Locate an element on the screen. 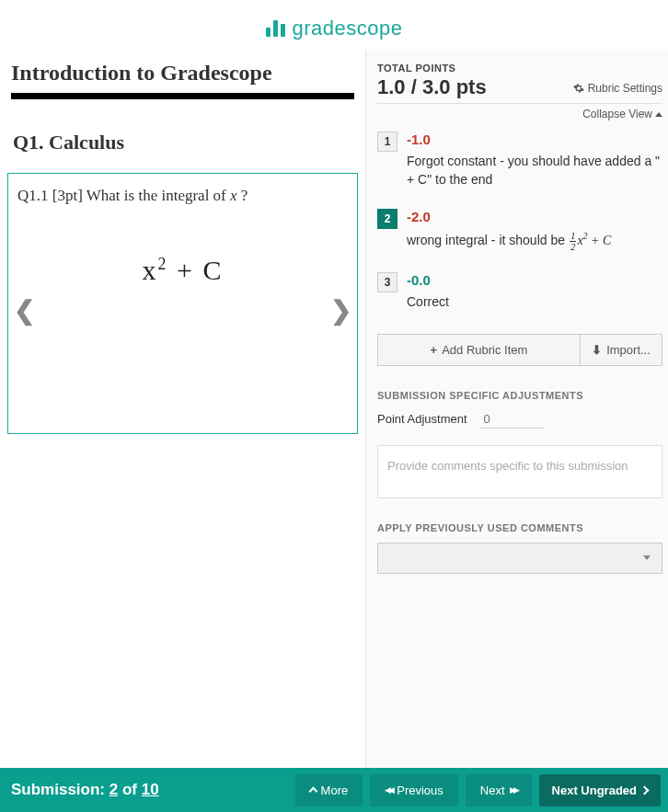 The image size is (668, 812). rubric-buttons: + Add Rubric Item ⬇ Import... is located at coordinates (520, 349).